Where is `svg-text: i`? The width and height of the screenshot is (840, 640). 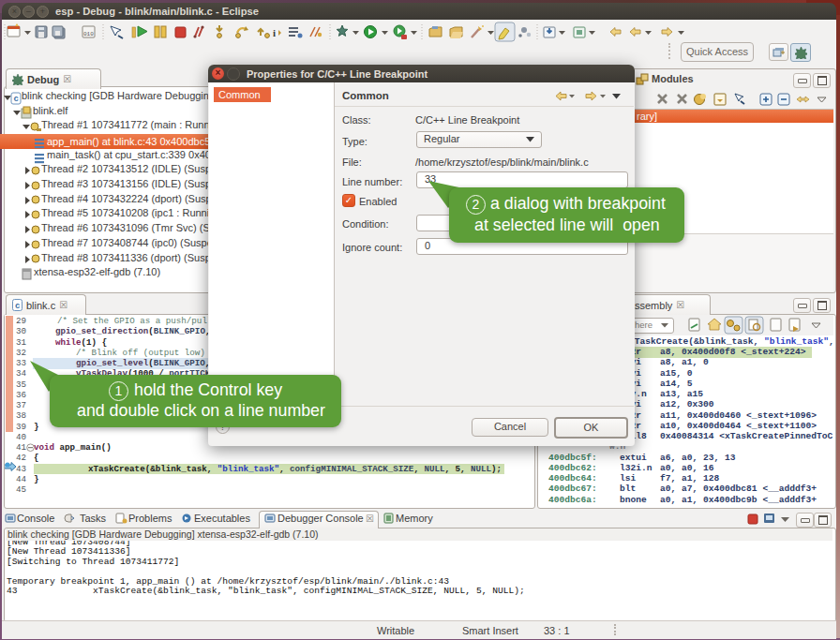
svg-text: i is located at coordinates (274, 33).